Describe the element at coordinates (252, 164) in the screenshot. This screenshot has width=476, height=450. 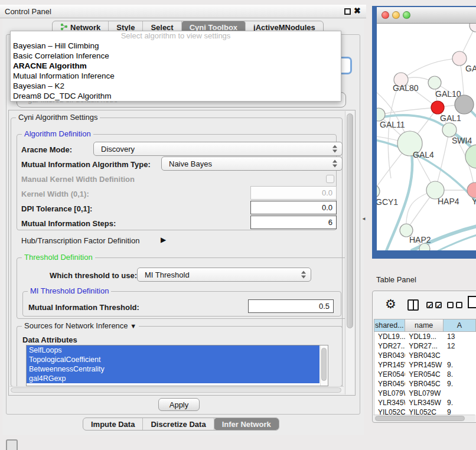
I see `mi-type-combo: Naive Bayes` at that location.